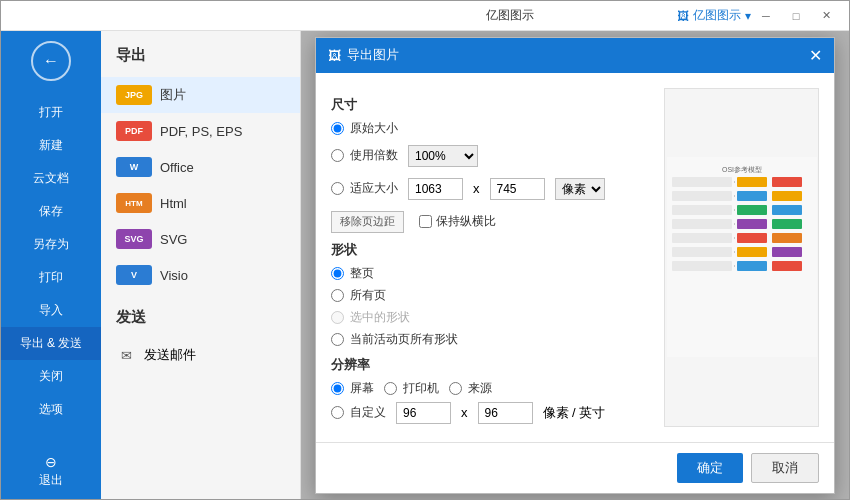 The height and width of the screenshot is (500, 850). Describe the element at coordinates (741, 170) in the screenshot. I see `svg-text: OSI参考模型` at that location.